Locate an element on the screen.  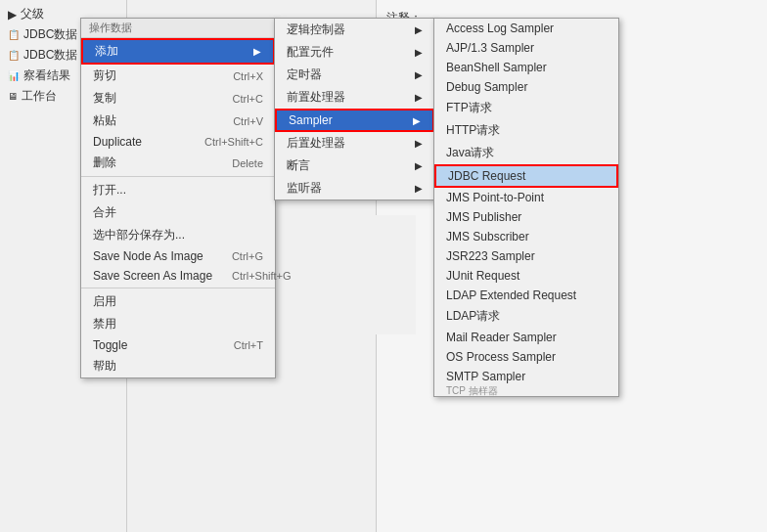
menu-item-add-label: 添加 is located at coordinates (107, 51).